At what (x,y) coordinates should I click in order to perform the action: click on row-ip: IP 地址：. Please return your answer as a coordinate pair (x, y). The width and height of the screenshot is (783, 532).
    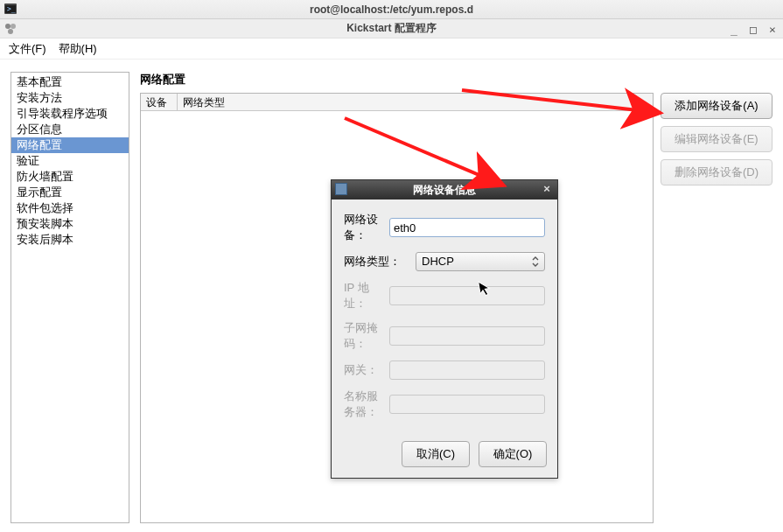
    Looking at the image, I should click on (444, 296).